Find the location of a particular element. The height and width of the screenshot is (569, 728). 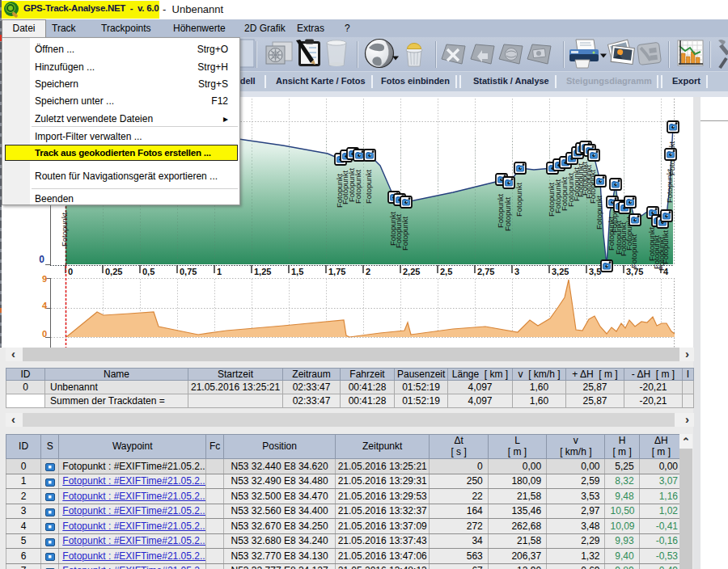

svg-text: 4 is located at coordinates (45, 306).